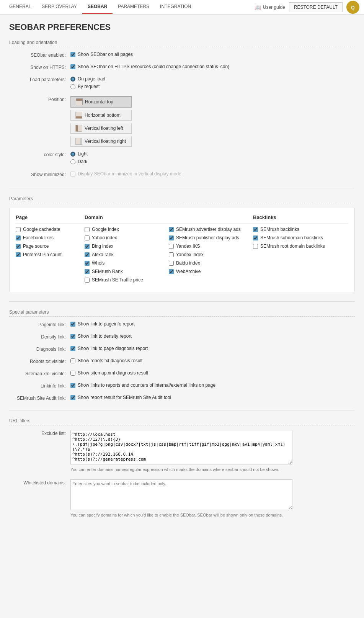  What do you see at coordinates (73, 336) in the screenshot?
I see `density-link-checkbox` at bounding box center [73, 336].